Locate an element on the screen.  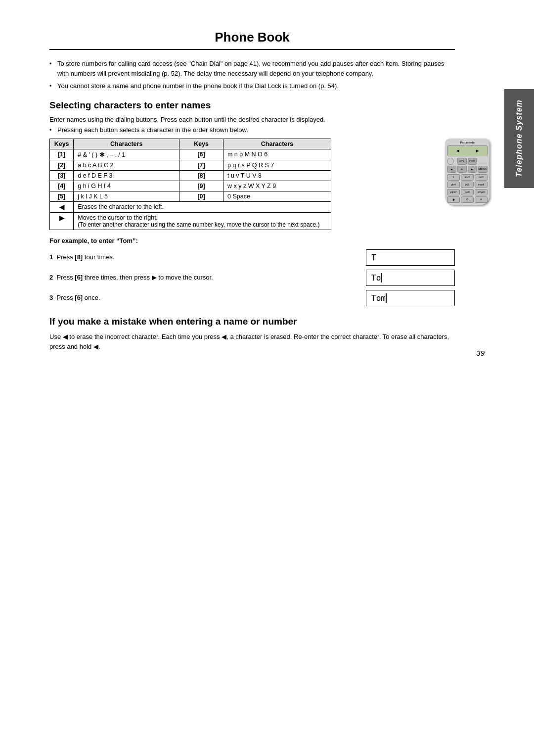
forward-arrow-desc: Moves the cursor to the right.(To enter … is located at coordinates (203, 221).